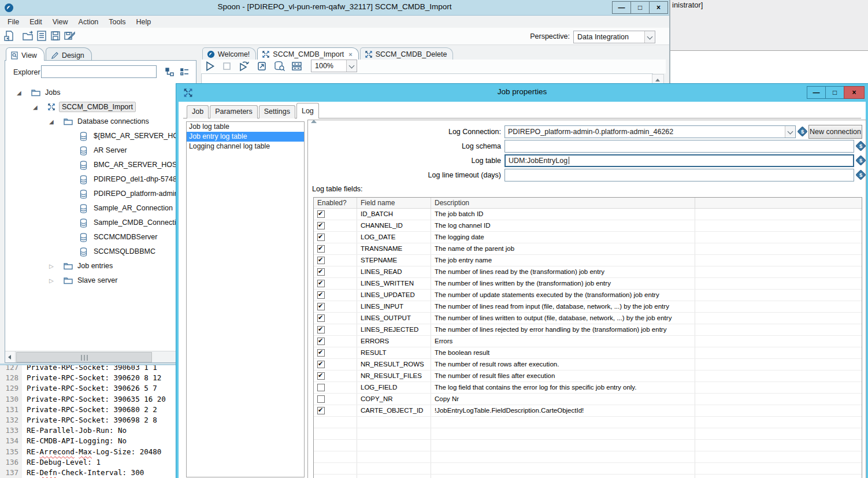  Describe the element at coordinates (100, 94) in the screenshot. I see `tree-item-jobs: ◢Jobs` at that location.